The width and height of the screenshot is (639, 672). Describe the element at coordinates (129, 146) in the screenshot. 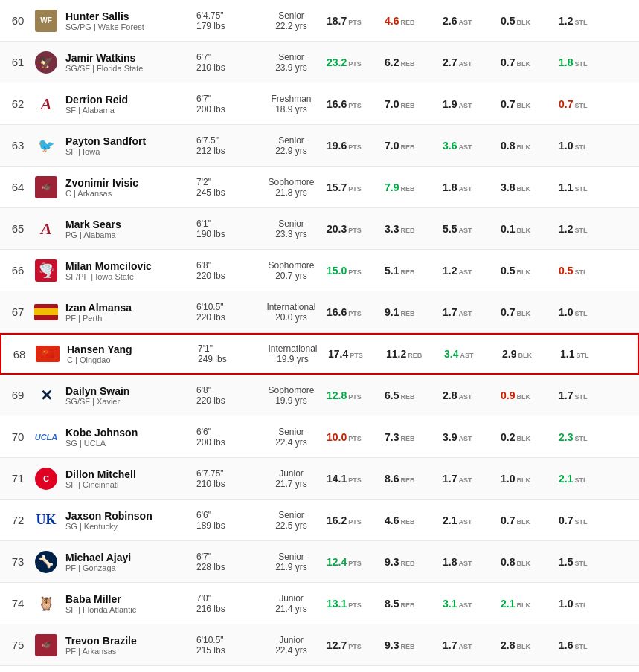

I see `player-info: Payton Sandfort SF | Iowa` at that location.